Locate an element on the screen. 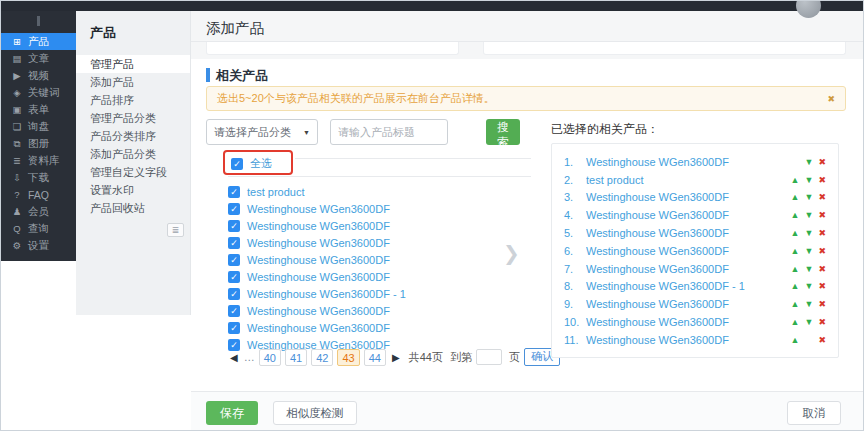  page-button-40: 40 is located at coordinates (270, 358).